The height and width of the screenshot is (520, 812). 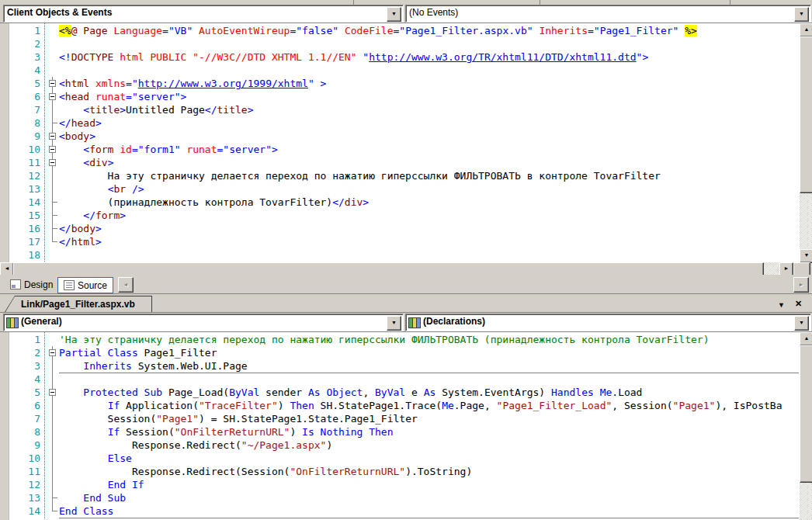 What do you see at coordinates (85, 286) in the screenshot?
I see `tab-source: Source` at bounding box center [85, 286].